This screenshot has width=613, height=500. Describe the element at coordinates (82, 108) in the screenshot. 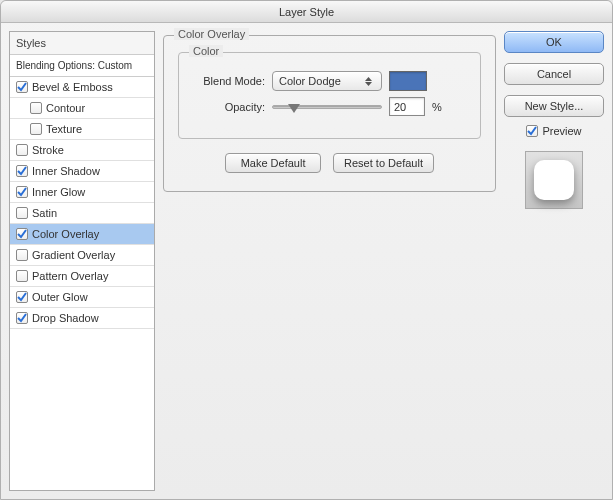

I see `style-item-contour: Contour` at that location.